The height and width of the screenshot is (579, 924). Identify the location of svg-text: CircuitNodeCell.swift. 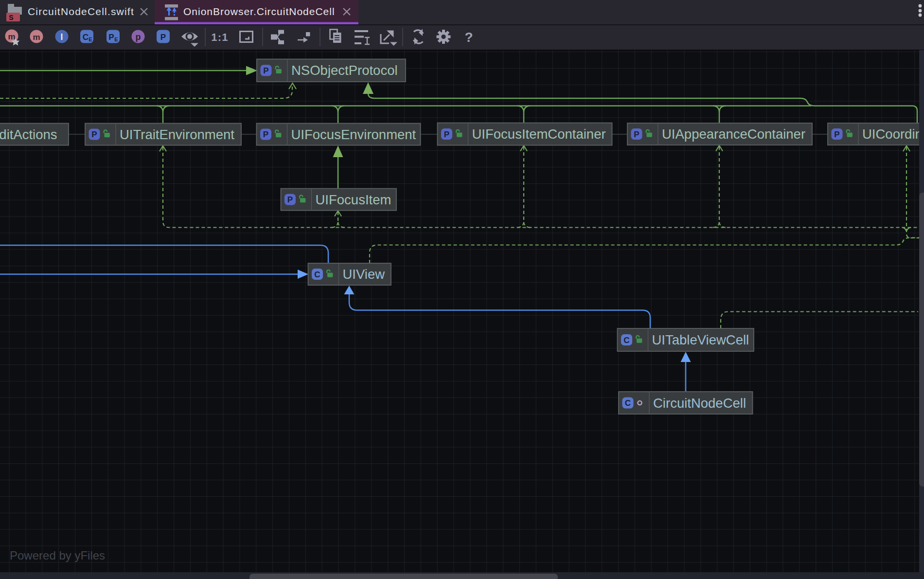
(81, 12).